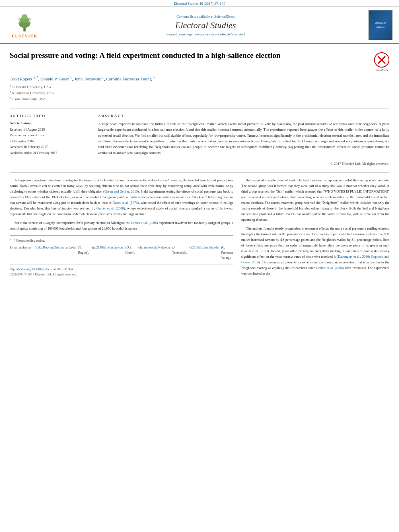  I want to click on footnote-corresponding-text: * Corresponding author., so click(29, 240).